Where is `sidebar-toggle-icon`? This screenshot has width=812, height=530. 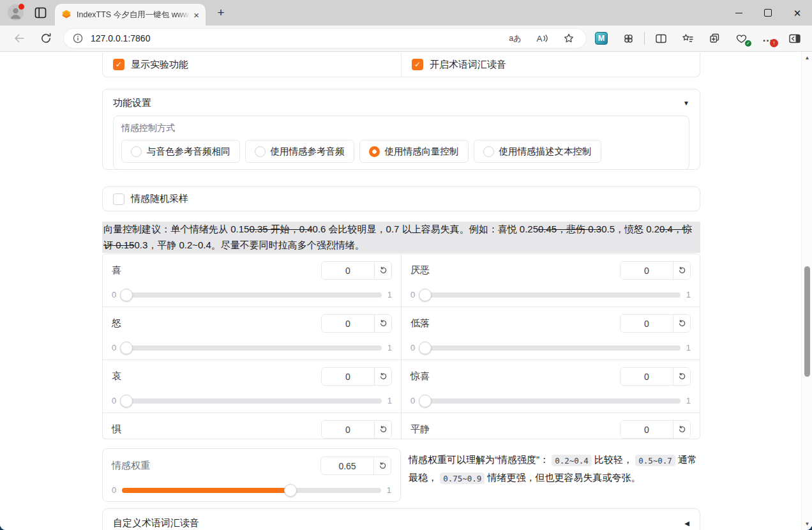
sidebar-toggle-icon is located at coordinates (795, 38).